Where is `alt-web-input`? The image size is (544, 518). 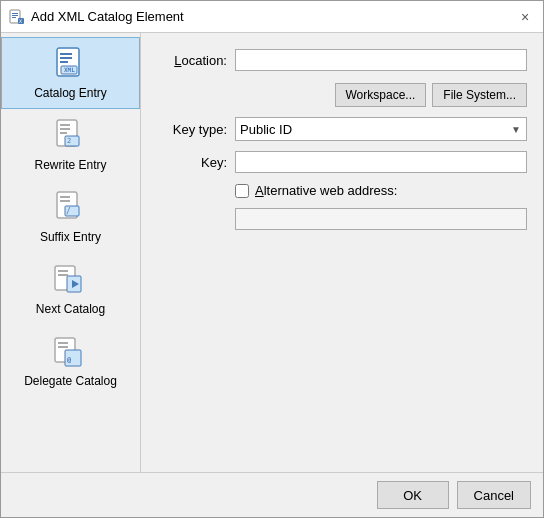
alt-web-input is located at coordinates (381, 219).